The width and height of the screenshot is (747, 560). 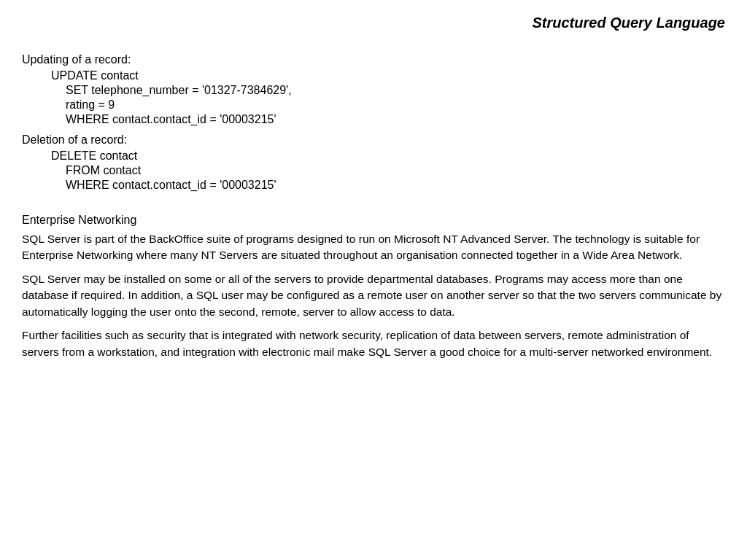 What do you see at coordinates (395, 120) in the screenshot?
I see `update-line4: WHERE contact.contact_id = '00003215'` at bounding box center [395, 120].